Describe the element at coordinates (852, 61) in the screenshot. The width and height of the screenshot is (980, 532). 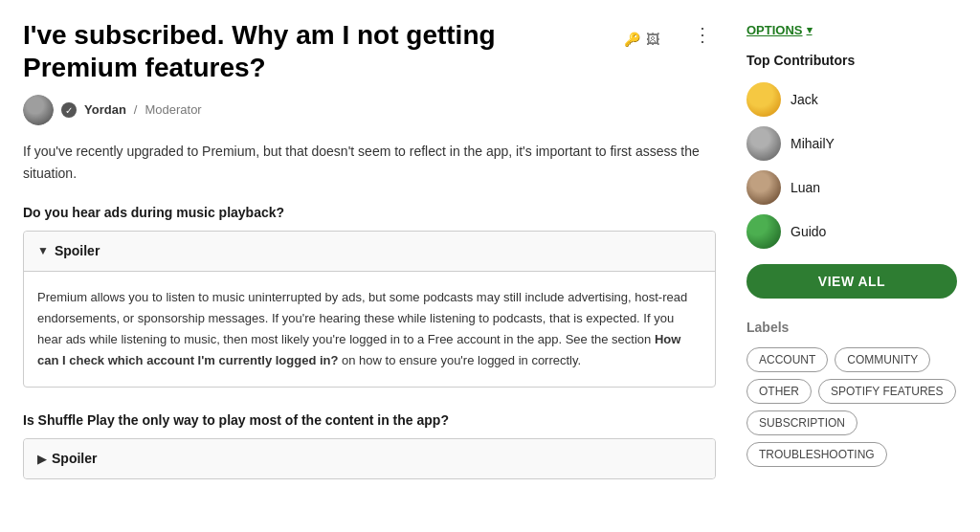
I see `top-contributors-title: Top Contributors` at that location.